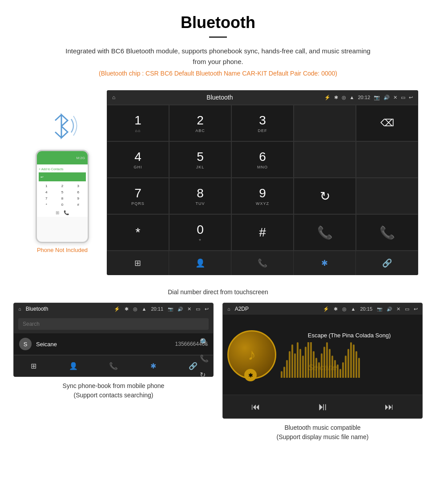  I want to click on a2dp-album-container: ♪ ✱, so click(252, 355).